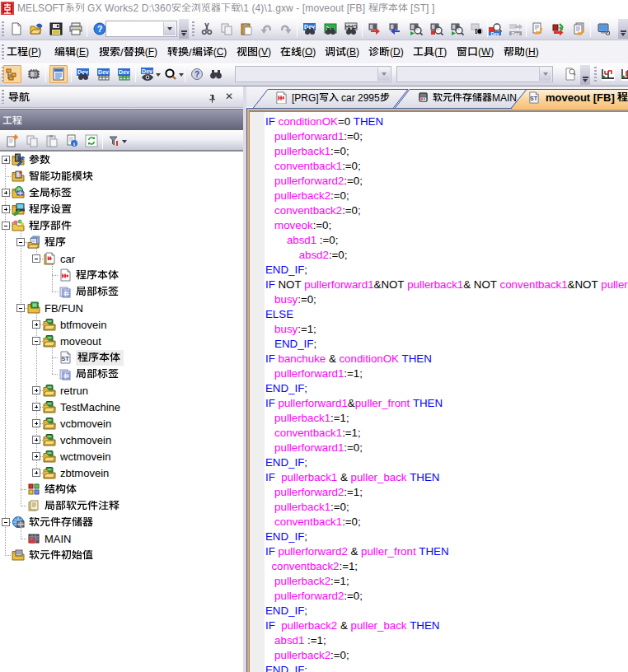  What do you see at coordinates (351, 26) in the screenshot?
I see `svg-text: HHO` at bounding box center [351, 26].